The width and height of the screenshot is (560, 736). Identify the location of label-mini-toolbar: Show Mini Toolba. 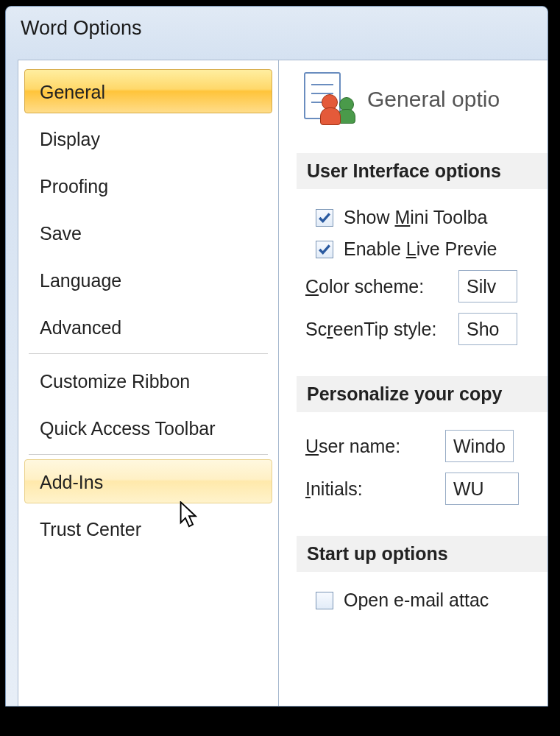
(416, 218).